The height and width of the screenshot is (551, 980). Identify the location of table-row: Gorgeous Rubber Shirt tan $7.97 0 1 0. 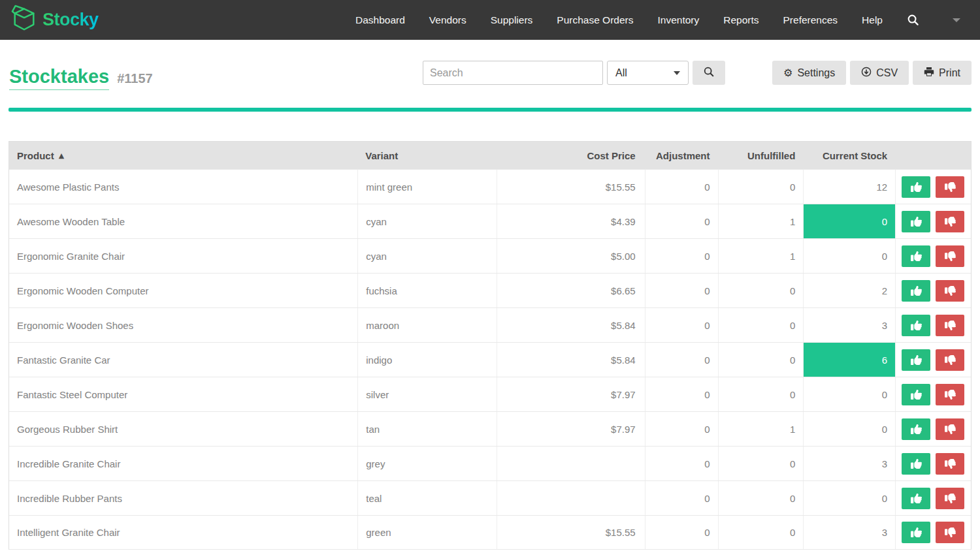
(490, 428).